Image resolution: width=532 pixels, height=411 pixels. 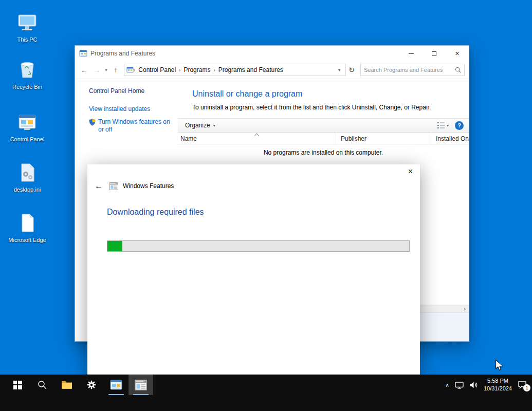 What do you see at coordinates (27, 74) in the screenshot?
I see `desktop-icon-recycle-bin: Recycle Bin` at bounding box center [27, 74].